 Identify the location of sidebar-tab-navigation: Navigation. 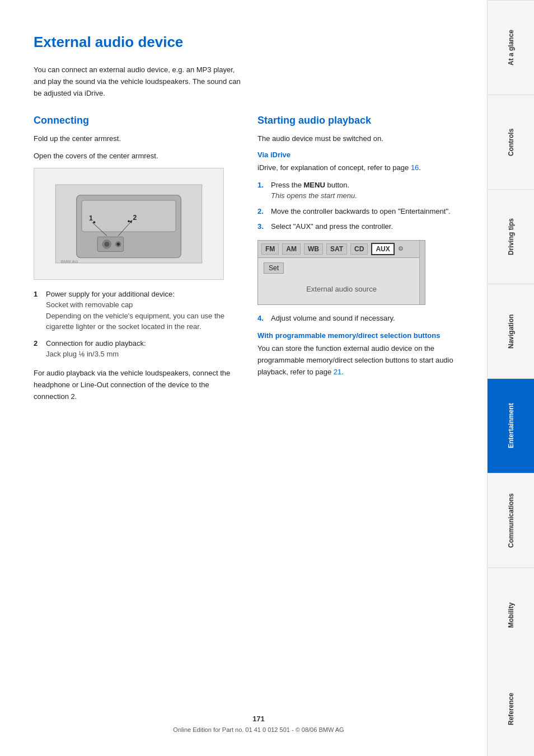
(510, 331).